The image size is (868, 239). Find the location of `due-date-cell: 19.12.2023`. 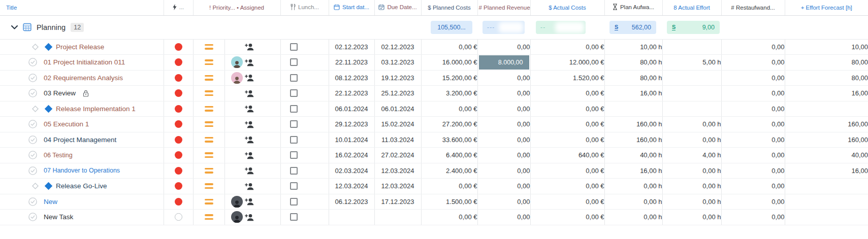

due-date-cell: 19.12.2023 is located at coordinates (398, 78).